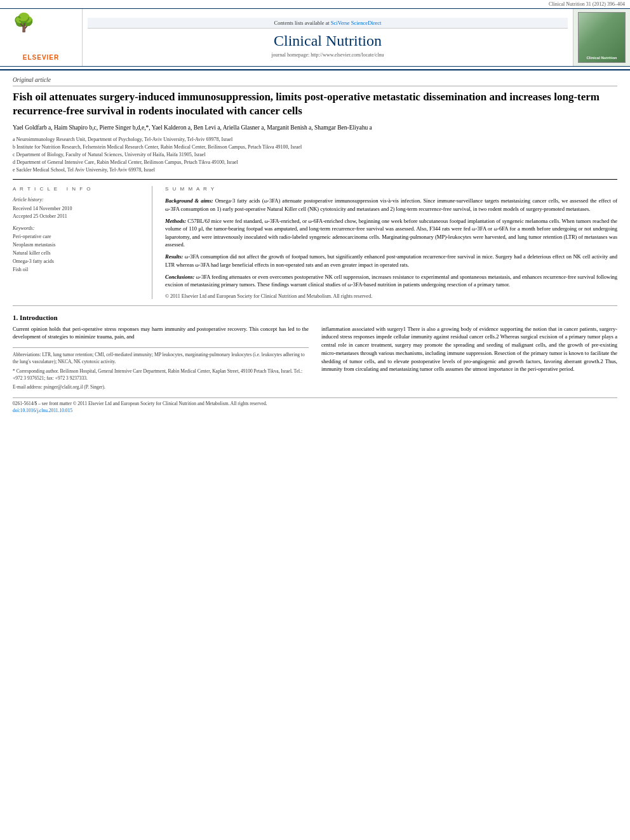  I want to click on tree-icon: 🌳, so click(41, 23).